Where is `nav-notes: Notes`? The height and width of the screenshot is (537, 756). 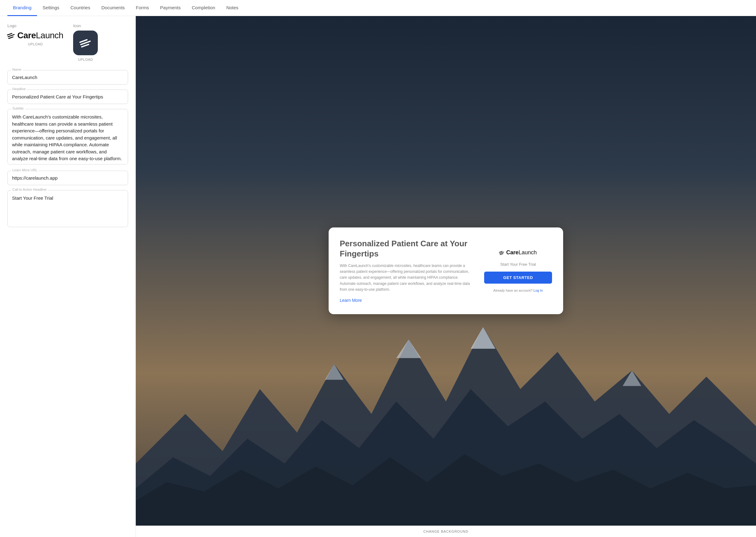
nav-notes: Notes is located at coordinates (232, 8).